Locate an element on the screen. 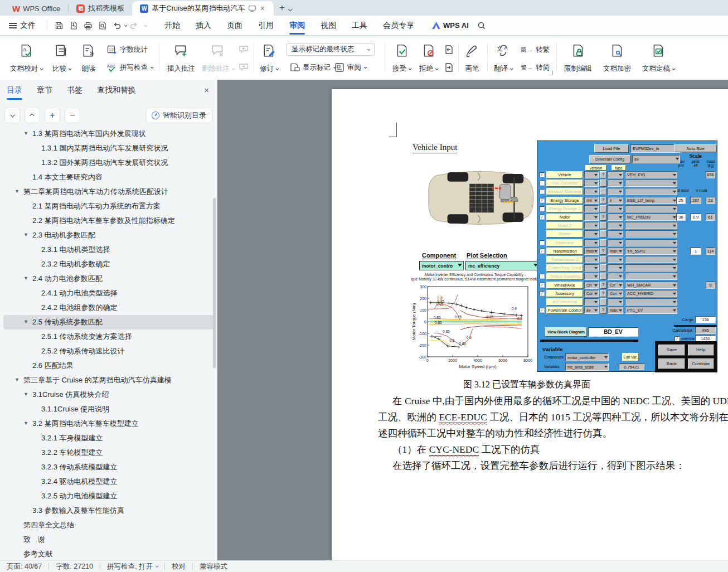  toc-item: 3.2.3 传动系统模型建立 is located at coordinates (108, 467).